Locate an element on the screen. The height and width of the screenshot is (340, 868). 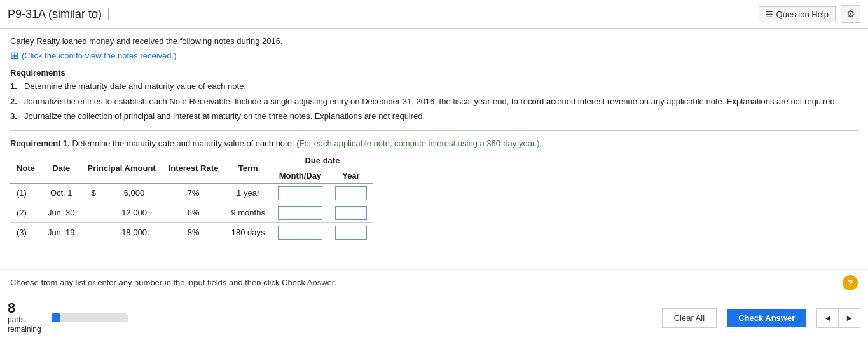
clear-all-button: Clear All is located at coordinates (689, 318).